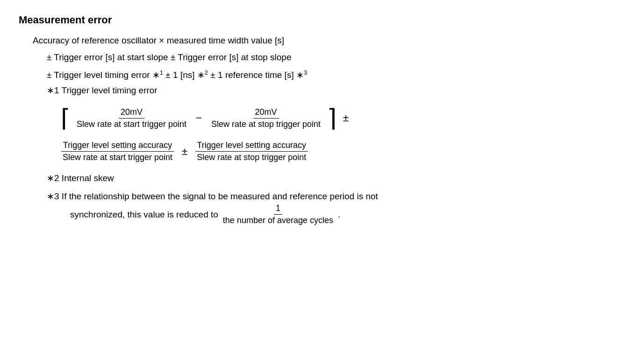  Describe the element at coordinates (329, 75) in the screenshot. I see `trigger-level-timing-line: ± Trigger level timing error ∗1 ± 1 [ns]…` at that location.